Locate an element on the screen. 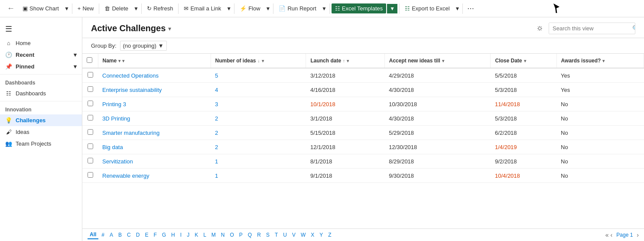 The image size is (644, 241). alpha-letter-x: X is located at coordinates (312, 235).